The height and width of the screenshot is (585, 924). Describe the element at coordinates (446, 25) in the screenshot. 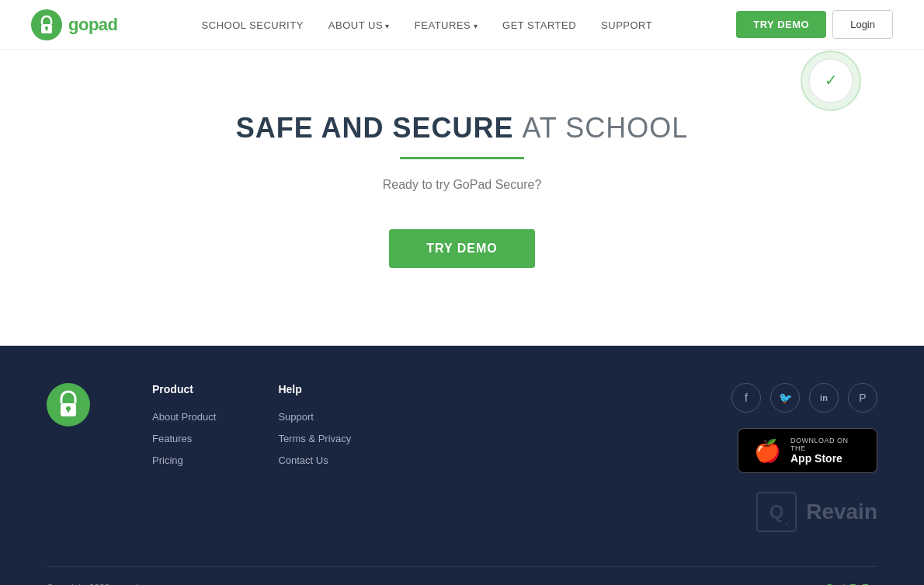

I see `nav-link-features: FEATURES` at that location.